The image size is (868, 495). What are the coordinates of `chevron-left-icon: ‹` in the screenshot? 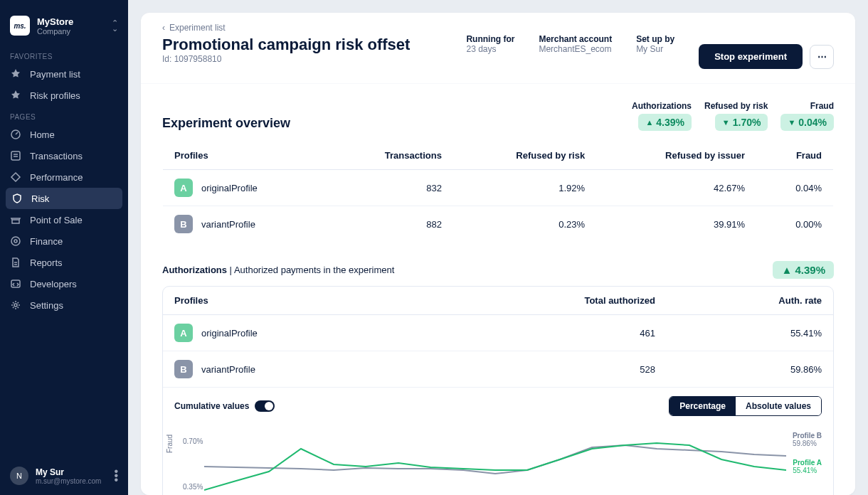 It's located at (164, 28).